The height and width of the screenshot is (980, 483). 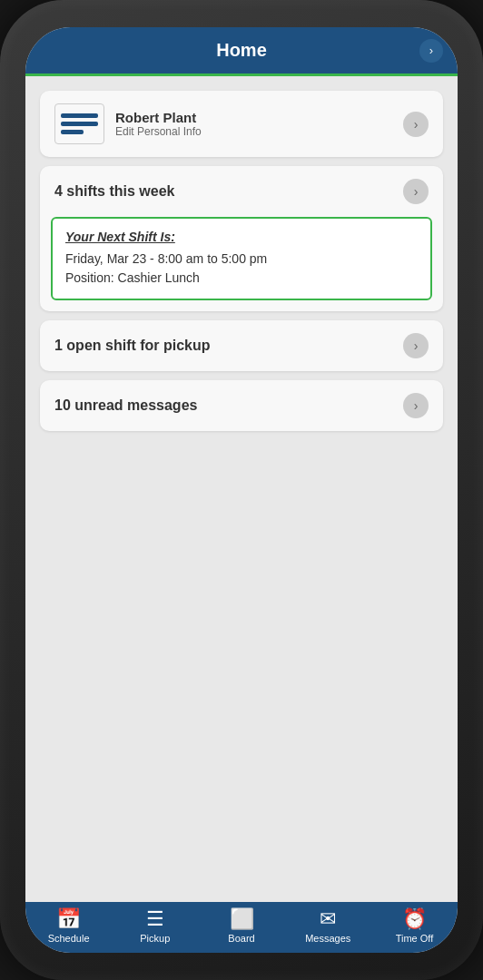 I want to click on messages-nav-icon: ✉, so click(x=328, y=919).